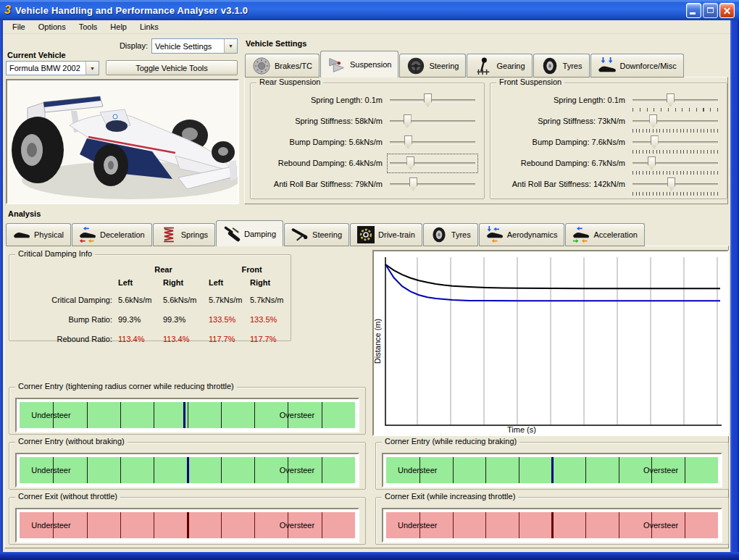 The image size is (739, 560). Describe the element at coordinates (194, 46) in the screenshot. I see `display-combo: Vehicle Settings ▼` at that location.